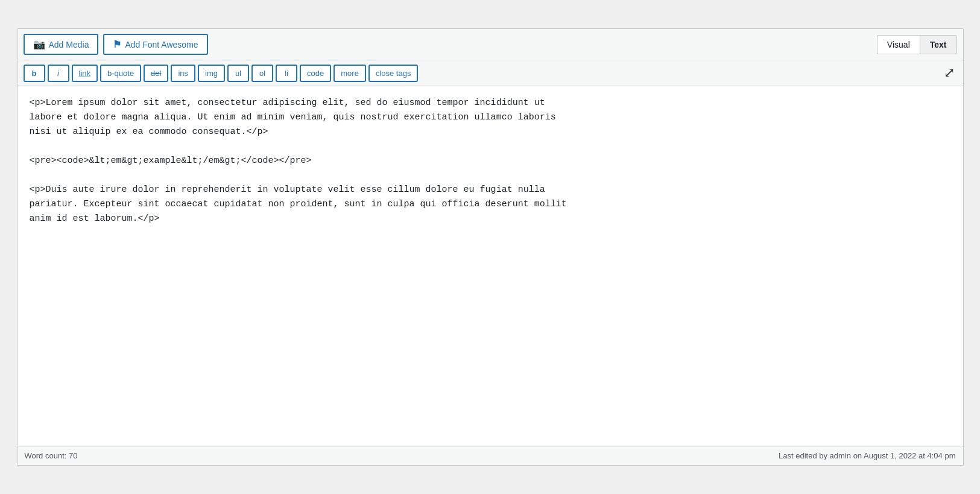 This screenshot has width=980, height=494. What do you see at coordinates (490, 45) in the screenshot?
I see `toolbar-top: 📷 Add Media ⚑ Add Font Awesome Visual Te…` at bounding box center [490, 45].